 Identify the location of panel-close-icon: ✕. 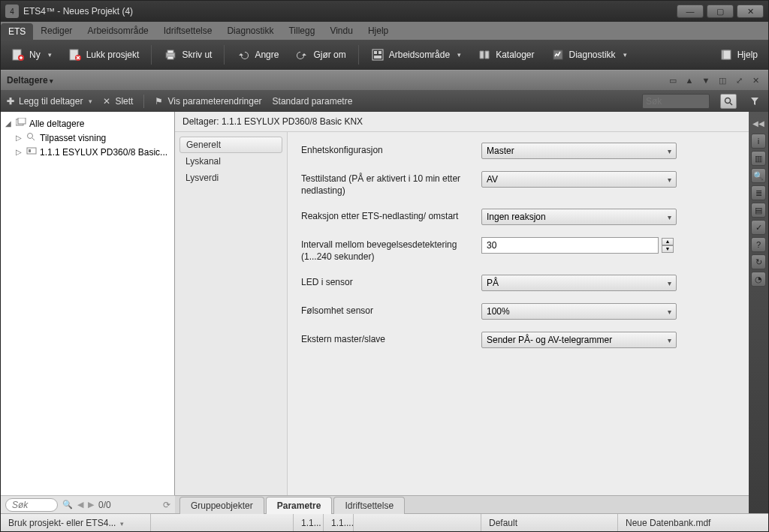
(755, 80).